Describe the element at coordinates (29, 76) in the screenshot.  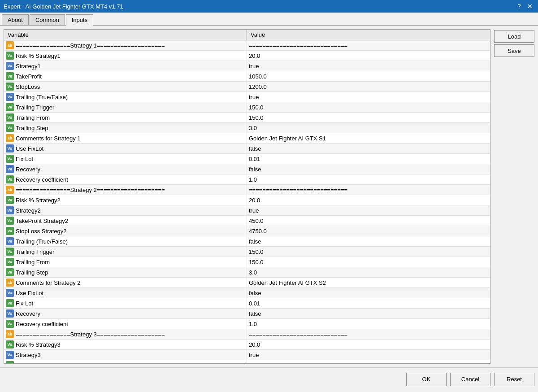
I see `variable-name: TakeProfit` at that location.